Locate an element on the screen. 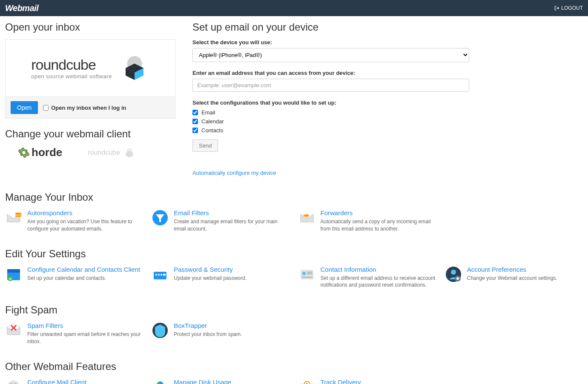  logout-button: LOGOUT is located at coordinates (569, 8).